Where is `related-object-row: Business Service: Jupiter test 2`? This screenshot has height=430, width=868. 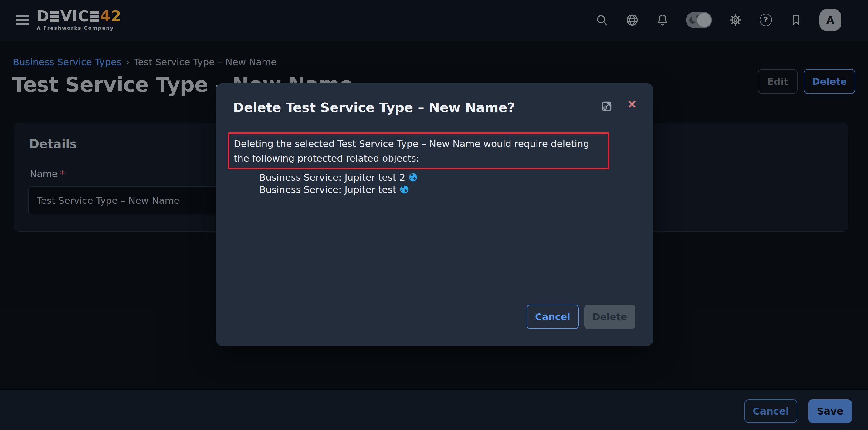
related-object-row: Business Service: Jupiter test 2 is located at coordinates (338, 177).